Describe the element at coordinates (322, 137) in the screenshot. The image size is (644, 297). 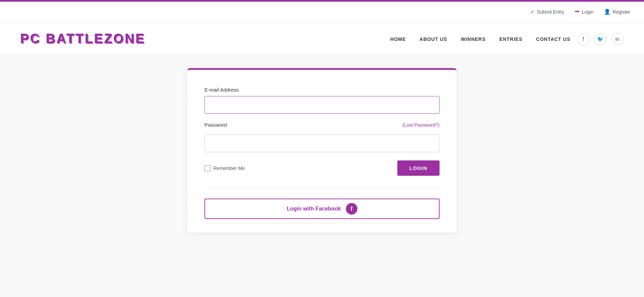
I see `password-group: Password (Lost Password?)` at that location.